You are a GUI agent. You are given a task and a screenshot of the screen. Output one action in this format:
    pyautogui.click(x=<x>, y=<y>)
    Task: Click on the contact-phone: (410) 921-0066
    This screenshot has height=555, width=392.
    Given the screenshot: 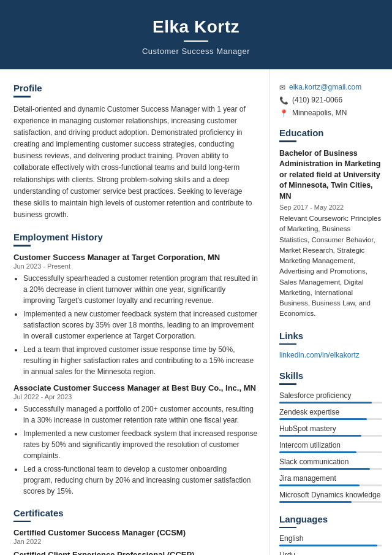 What is the action you would take?
    pyautogui.click(x=317, y=100)
    